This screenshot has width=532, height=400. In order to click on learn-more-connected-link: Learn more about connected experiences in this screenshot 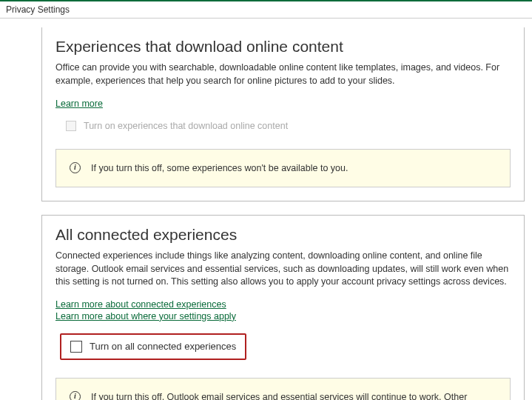, I will do `click(283, 304)`.